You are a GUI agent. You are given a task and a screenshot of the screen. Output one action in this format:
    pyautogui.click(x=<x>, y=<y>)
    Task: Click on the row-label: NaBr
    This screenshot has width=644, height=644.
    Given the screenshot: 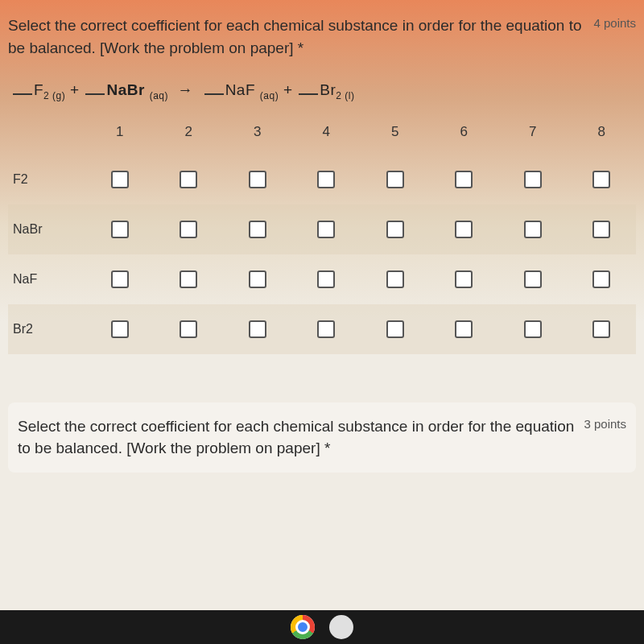 What is the action you would take?
    pyautogui.click(x=47, y=229)
    